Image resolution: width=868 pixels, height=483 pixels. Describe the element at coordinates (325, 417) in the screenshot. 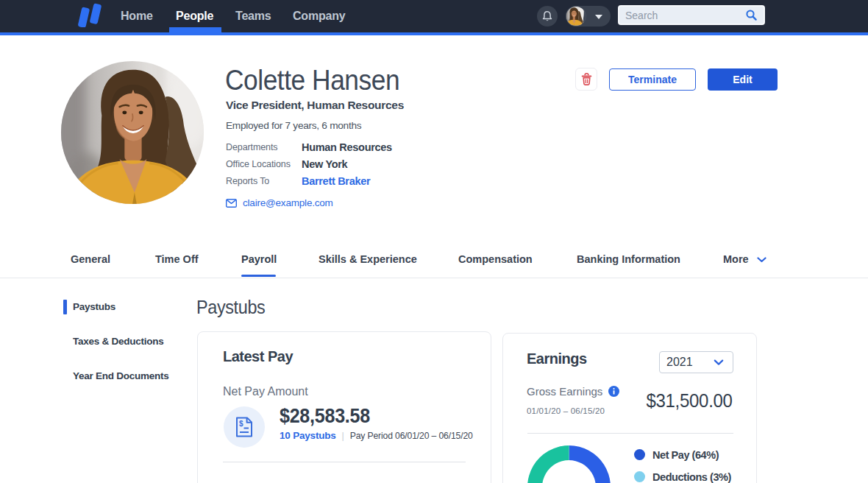

I see `net-pay-amount: $28,583.58` at that location.